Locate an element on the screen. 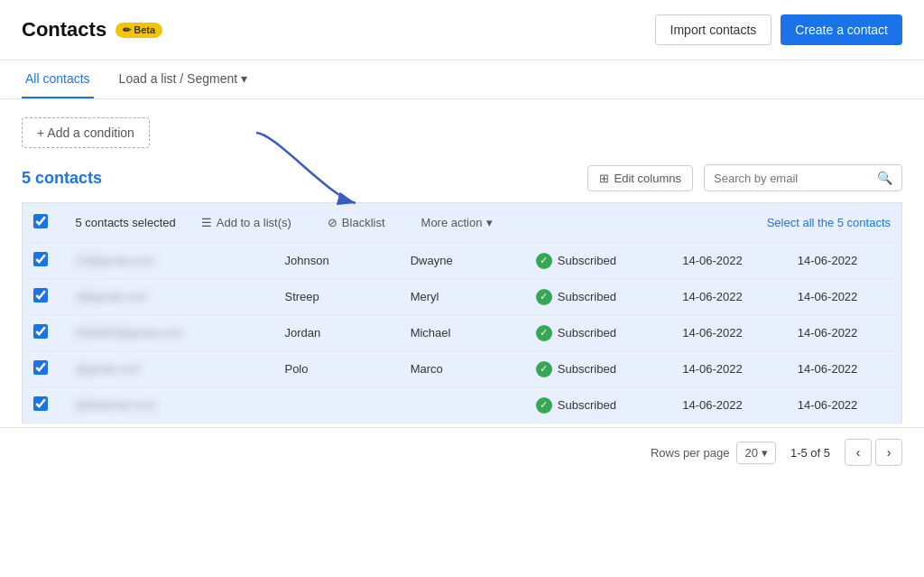 The width and height of the screenshot is (924, 577). lastname-cell: Streep is located at coordinates (336, 297).